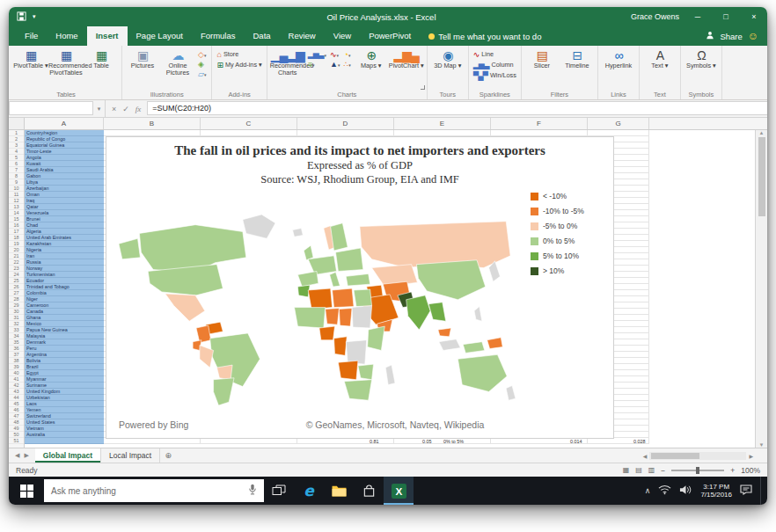 This screenshot has height=532, width=776. Describe the element at coordinates (64, 380) in the screenshot. I see `cell-a41: Myanmar` at that location.